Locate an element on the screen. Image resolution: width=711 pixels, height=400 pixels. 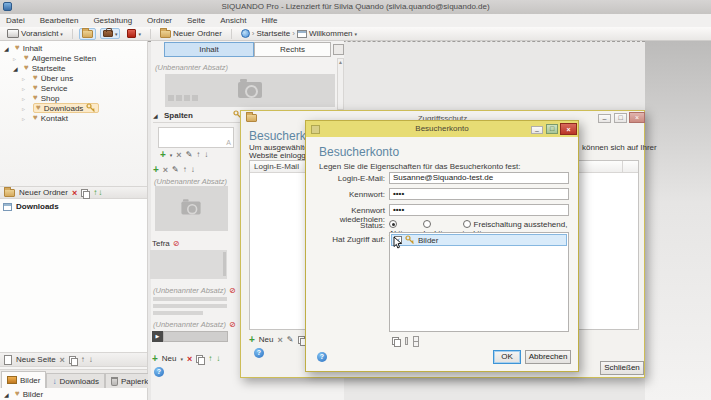
breadcrumb-home: Startseite is located at coordinates (274, 34).